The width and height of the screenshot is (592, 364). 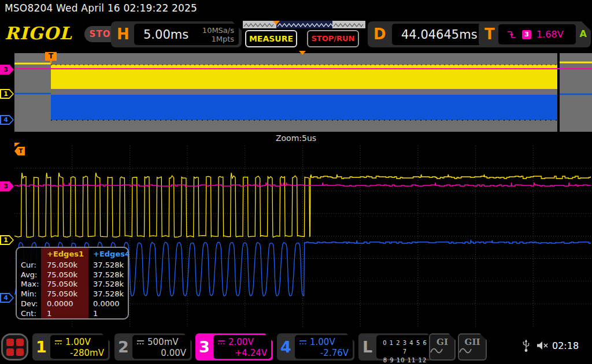 What do you see at coordinates (242, 354) in the screenshot?
I see `channel3-offset: +4.24V` at bounding box center [242, 354].